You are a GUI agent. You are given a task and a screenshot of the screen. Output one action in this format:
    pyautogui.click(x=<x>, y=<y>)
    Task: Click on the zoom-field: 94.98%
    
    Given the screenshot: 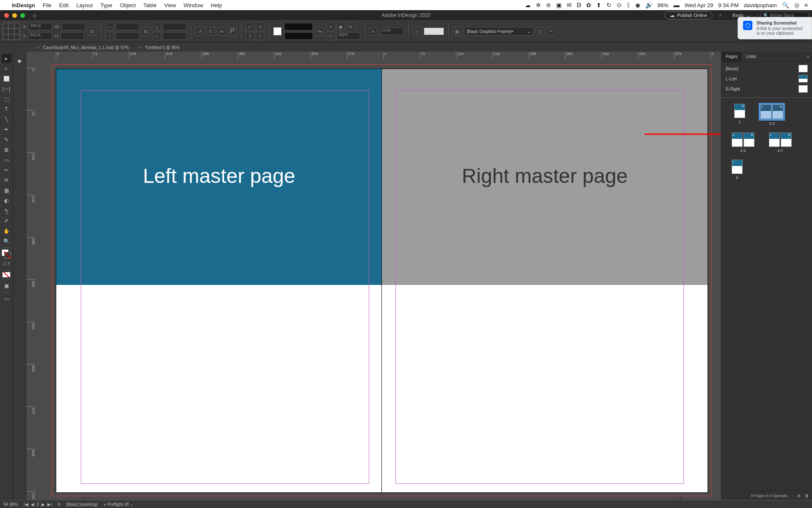 What is the action you would take?
    pyautogui.click(x=11, y=505)
    